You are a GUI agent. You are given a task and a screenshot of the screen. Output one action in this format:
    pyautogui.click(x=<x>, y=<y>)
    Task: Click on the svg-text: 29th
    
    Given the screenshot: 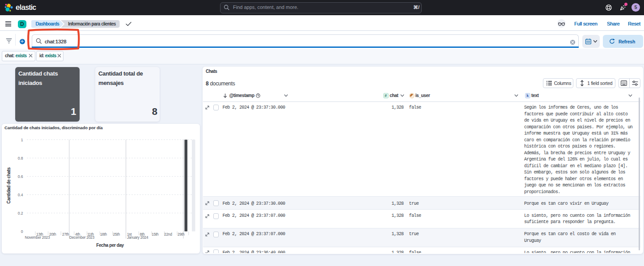 What is the action you would take?
    pyautogui.click(x=181, y=234)
    